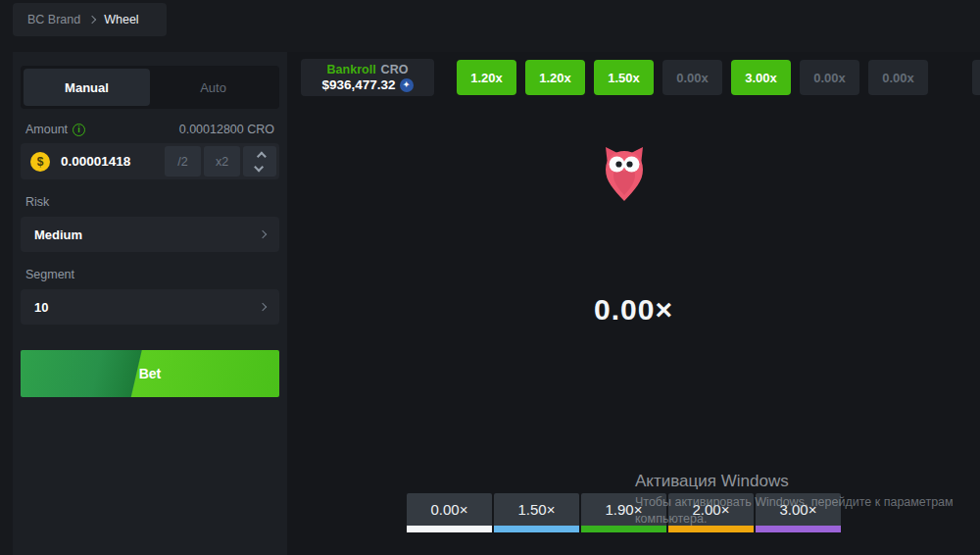 The height and width of the screenshot is (555, 980). Describe the element at coordinates (150, 87) in the screenshot. I see `mode-tabs: Manual Auto` at that location.